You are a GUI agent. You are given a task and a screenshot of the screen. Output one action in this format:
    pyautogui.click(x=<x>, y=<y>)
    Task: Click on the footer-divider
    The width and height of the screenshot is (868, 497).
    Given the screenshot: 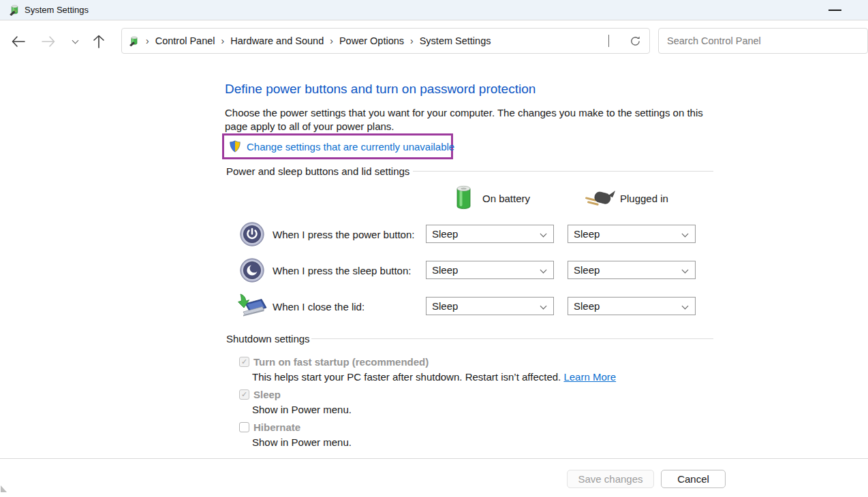 What is the action you would take?
    pyautogui.click(x=434, y=459)
    